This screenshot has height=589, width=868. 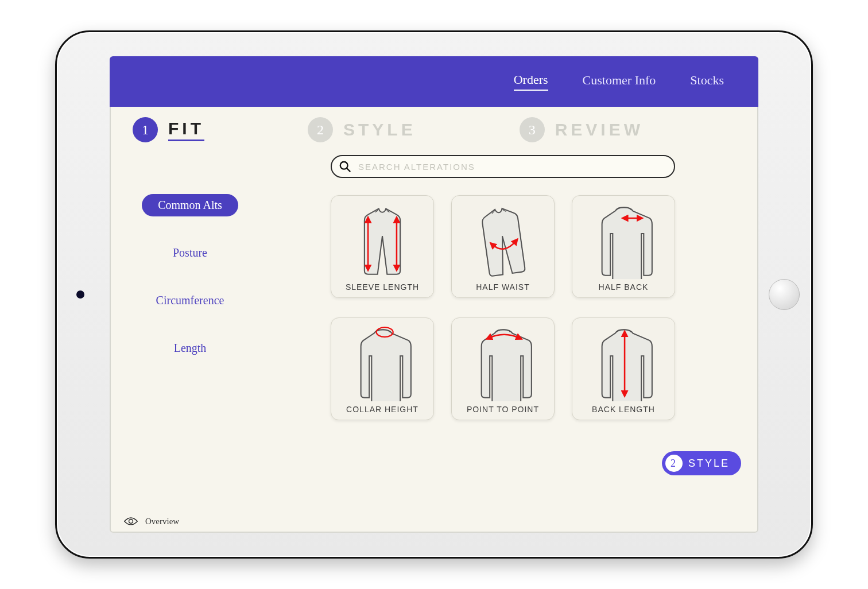 What do you see at coordinates (191, 348) in the screenshot?
I see `sidebar-item-length: Length` at bounding box center [191, 348].